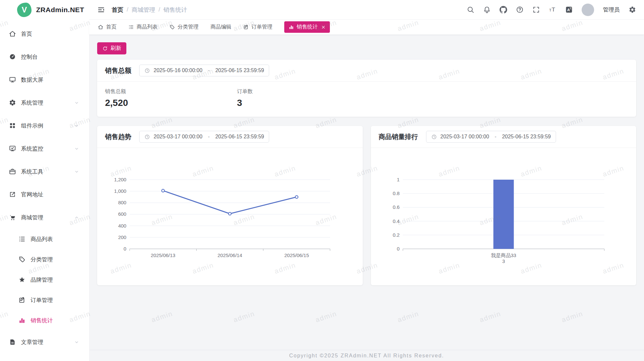 The width and height of the screenshot is (644, 361). Describe the element at coordinates (367, 10) in the screenshot. I see `top-header: 首页 / 商城管理 / 销售统计 TT A文 管理员` at that location.